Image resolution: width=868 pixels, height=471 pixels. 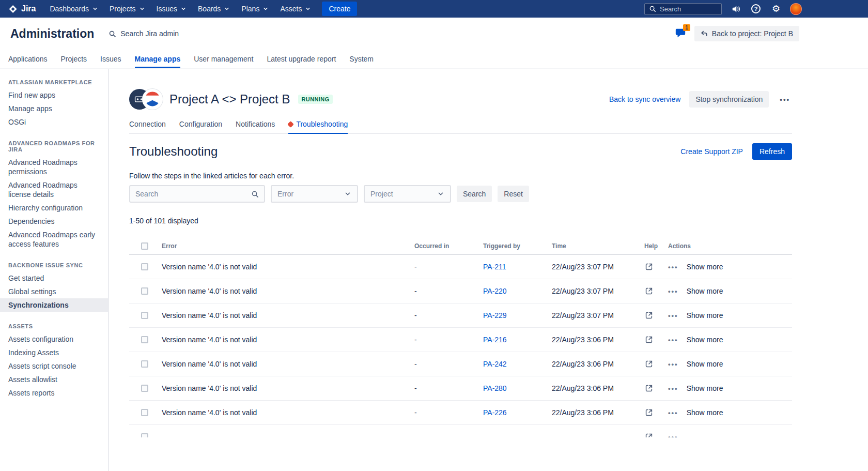 What do you see at coordinates (54, 190) in the screenshot?
I see `sidebar-item: Advanced Roadmaps license details` at bounding box center [54, 190].